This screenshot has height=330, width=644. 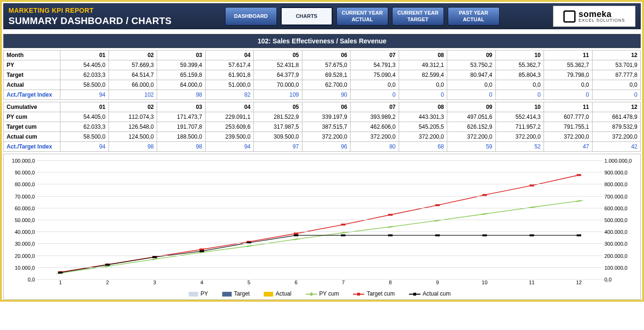 What do you see at coordinates (32, 117) in the screenshot?
I see `row-label: PY cum` at bounding box center [32, 117].